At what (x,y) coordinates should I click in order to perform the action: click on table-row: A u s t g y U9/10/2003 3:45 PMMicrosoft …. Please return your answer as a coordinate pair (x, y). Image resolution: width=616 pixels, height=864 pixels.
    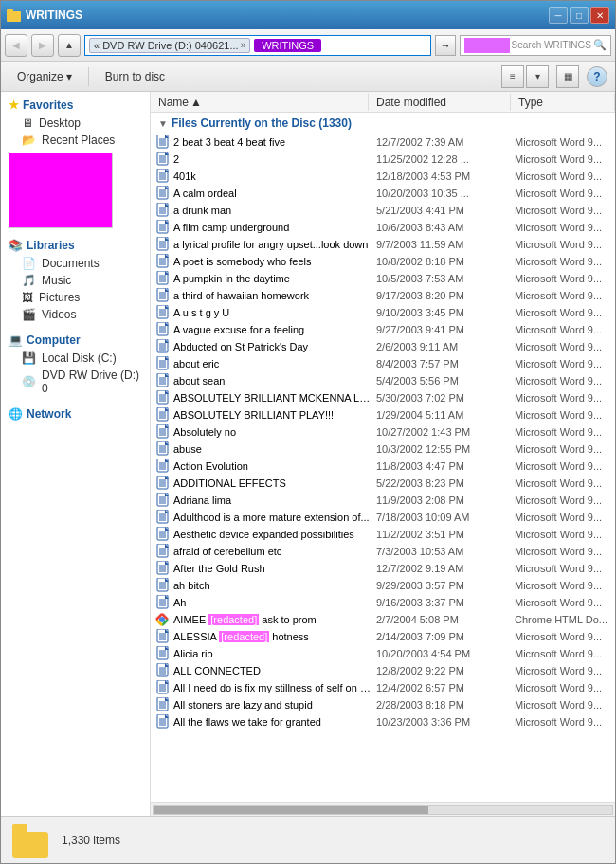
    Looking at the image, I should click on (383, 313).